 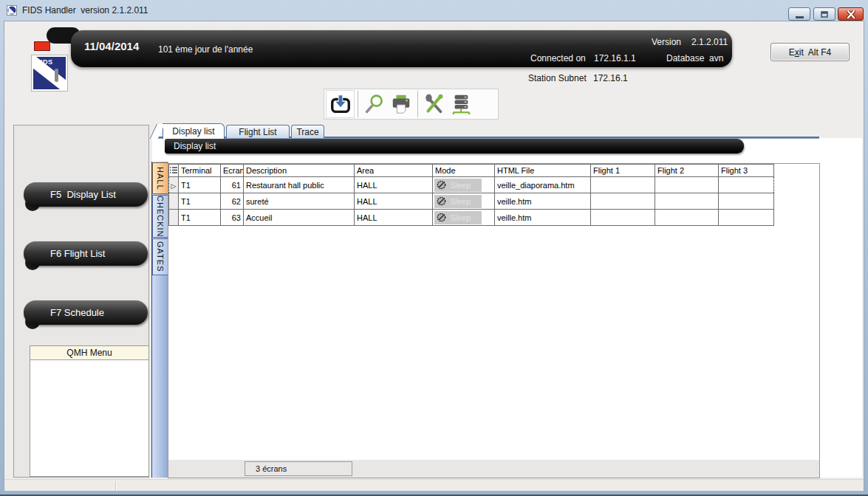 I want to click on column-header-ecran: Ecran, so click(x=232, y=171).